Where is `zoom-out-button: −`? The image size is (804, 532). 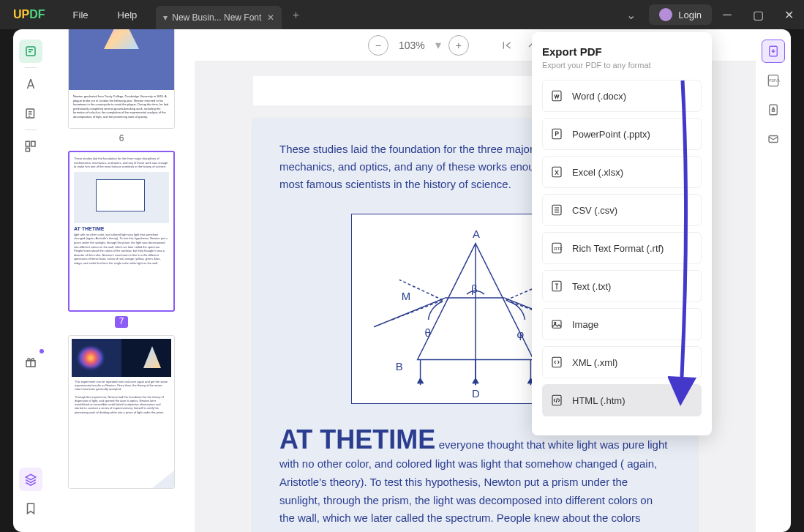
zoom-out-button: − is located at coordinates (378, 45).